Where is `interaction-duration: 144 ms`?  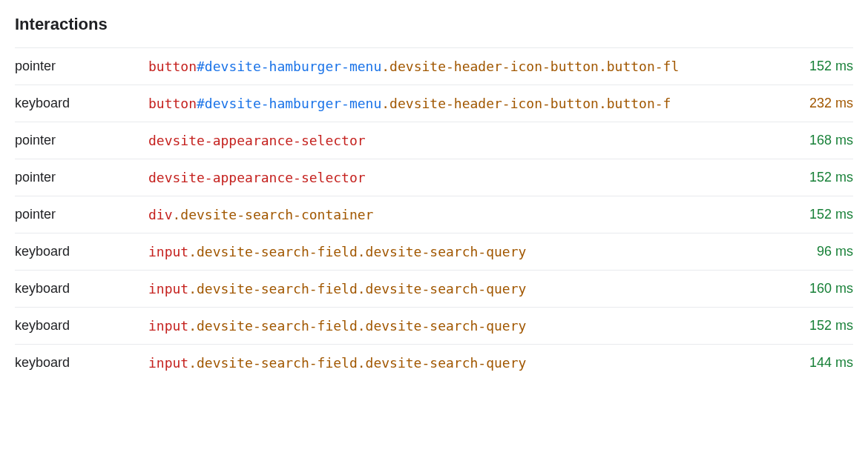 interaction-duration: 144 ms is located at coordinates (812, 363).